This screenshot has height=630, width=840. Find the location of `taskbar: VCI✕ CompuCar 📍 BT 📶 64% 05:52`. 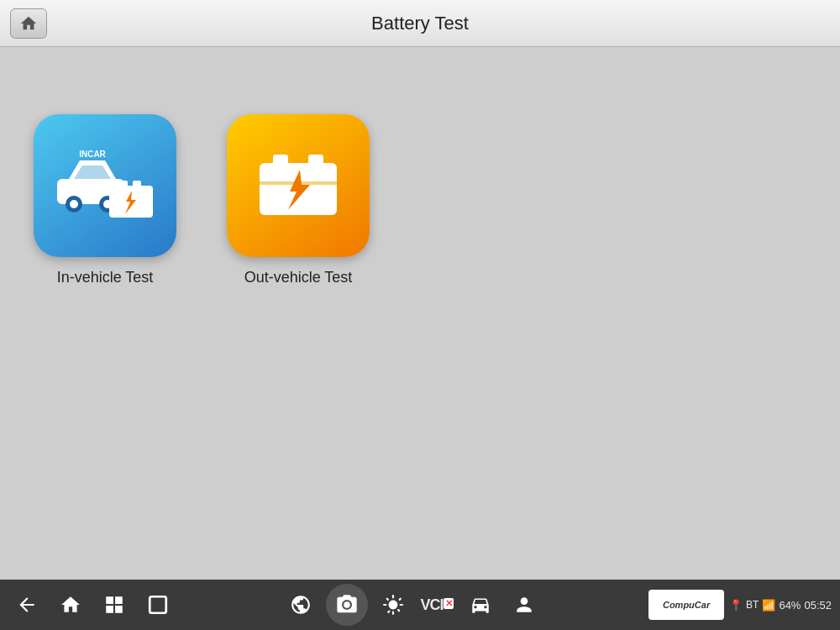

taskbar: VCI✕ CompuCar 📍 BT 📶 64% 05:52 is located at coordinates (420, 605).